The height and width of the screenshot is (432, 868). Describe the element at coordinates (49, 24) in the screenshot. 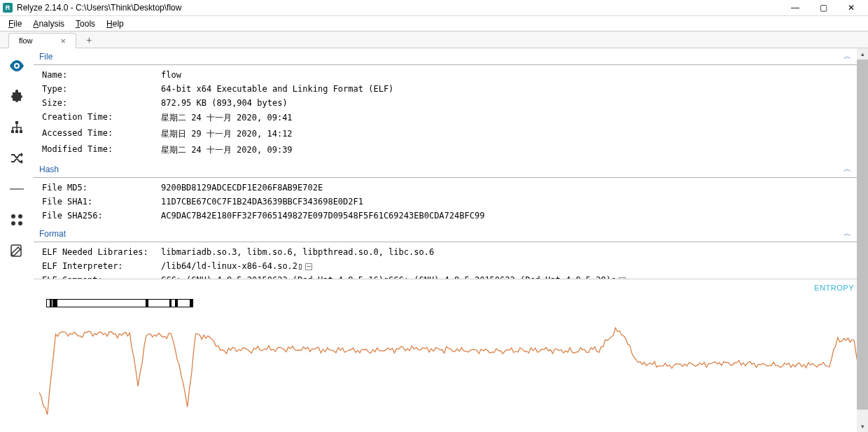

I see `menu-analysis: Analysis` at that location.